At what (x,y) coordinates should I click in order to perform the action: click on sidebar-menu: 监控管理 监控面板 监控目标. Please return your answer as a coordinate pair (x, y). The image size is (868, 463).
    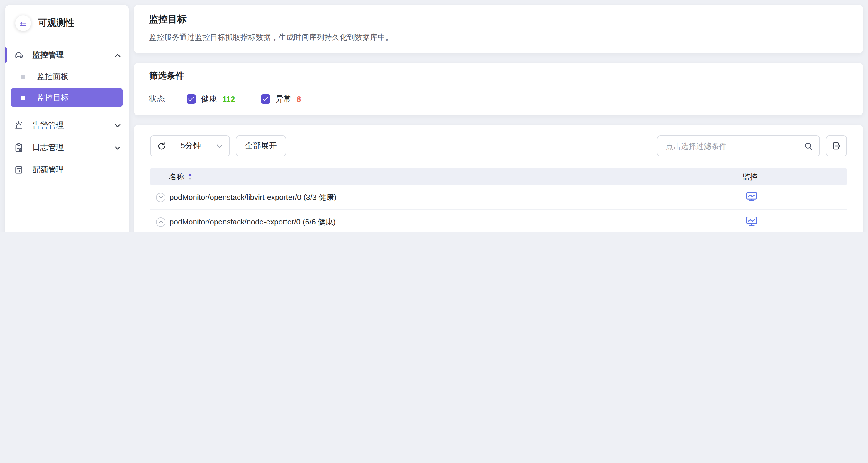
    Looking at the image, I should click on (67, 112).